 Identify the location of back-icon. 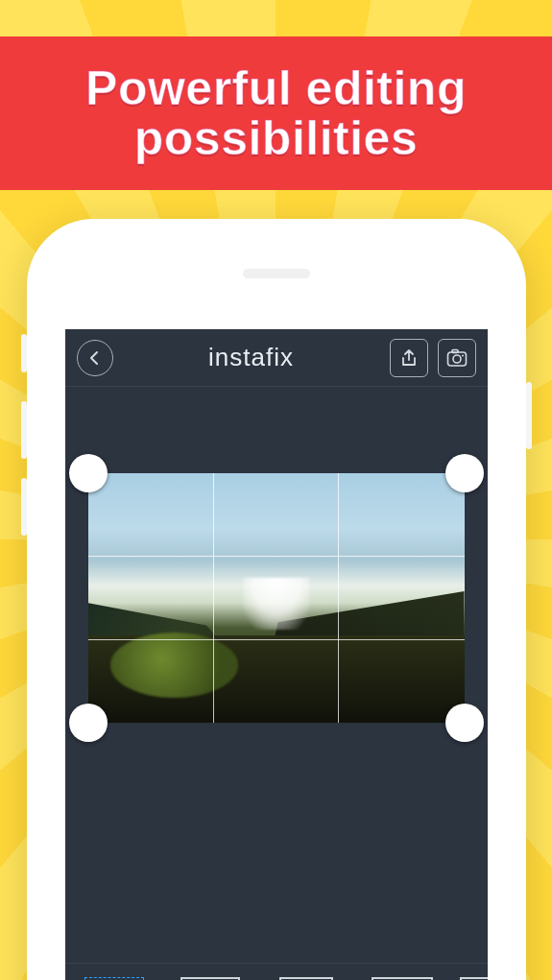
(95, 358).